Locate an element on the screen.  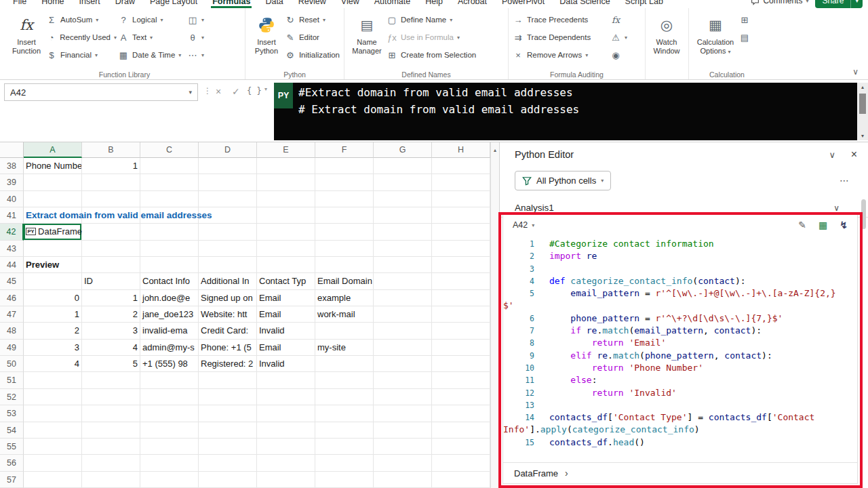
cell-A43 is located at coordinates (53, 249).